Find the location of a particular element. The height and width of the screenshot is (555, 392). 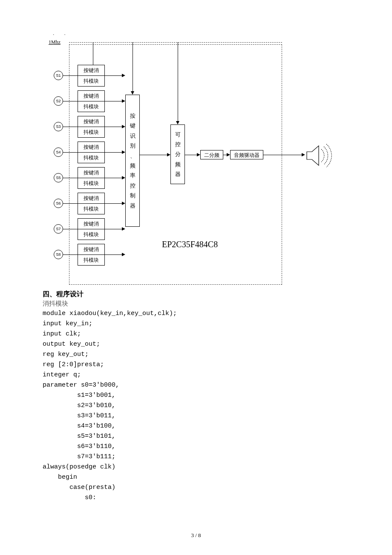

controllable-divider-block: 可控分频器 is located at coordinates (178, 154).